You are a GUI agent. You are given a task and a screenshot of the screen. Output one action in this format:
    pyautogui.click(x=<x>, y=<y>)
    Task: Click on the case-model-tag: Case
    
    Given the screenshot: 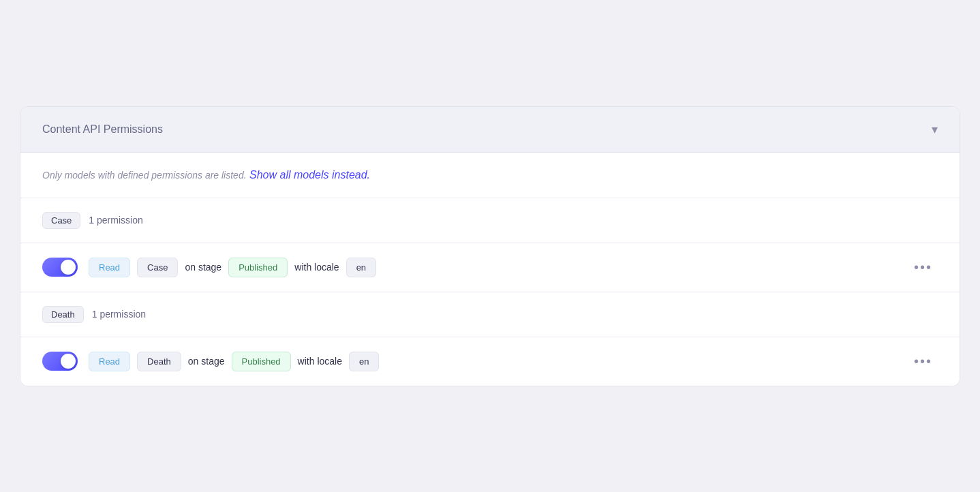 What is the action you would take?
    pyautogui.click(x=157, y=267)
    